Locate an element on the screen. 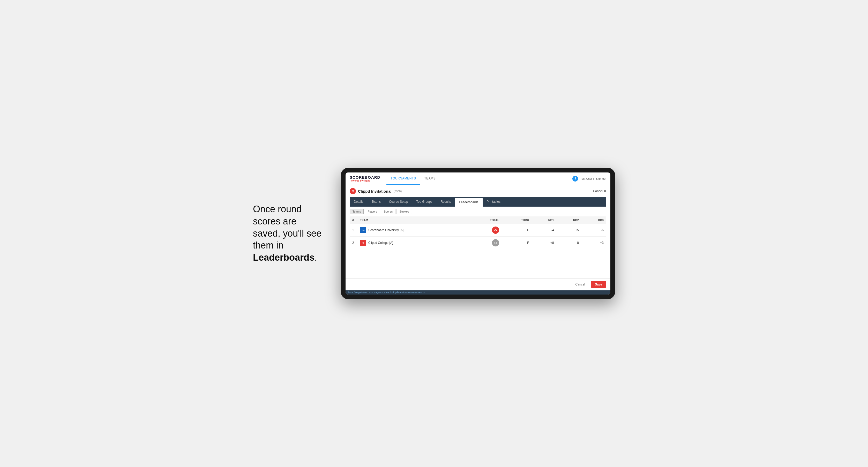 Image resolution: width=868 pixels, height=467 pixels. logo-area: SCOREBOARD Powered by clippd is located at coordinates (365, 179).